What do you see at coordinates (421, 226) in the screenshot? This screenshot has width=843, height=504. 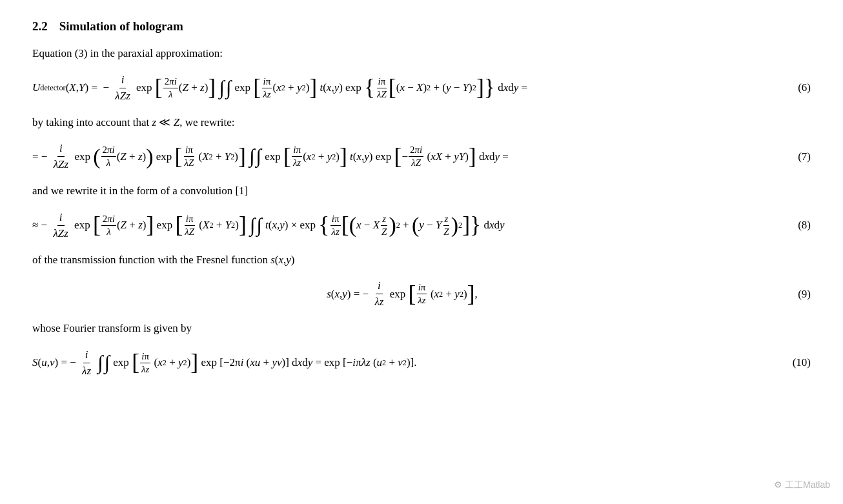 I see `equation-8: ≈ − i λZz exp [ 2πi λ (Z + z) ] exp [ iπ…` at bounding box center [421, 226].